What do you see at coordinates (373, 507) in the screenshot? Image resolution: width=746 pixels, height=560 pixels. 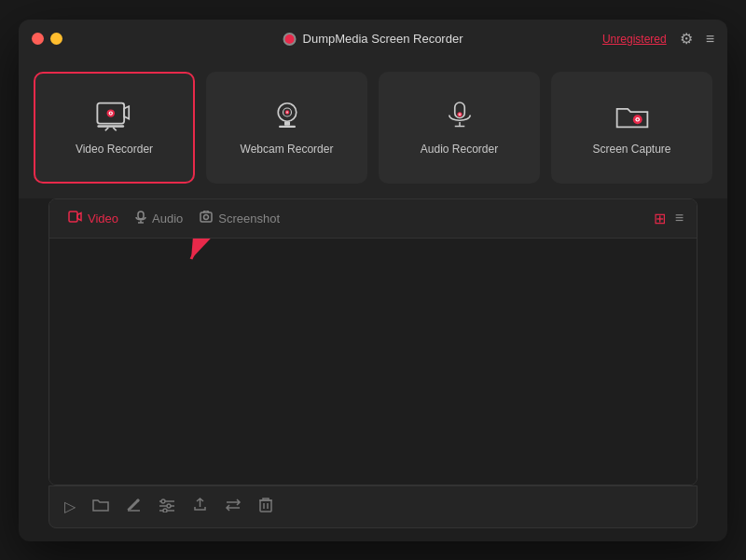 I see `bottom-toolbar: ▷` at bounding box center [373, 507].